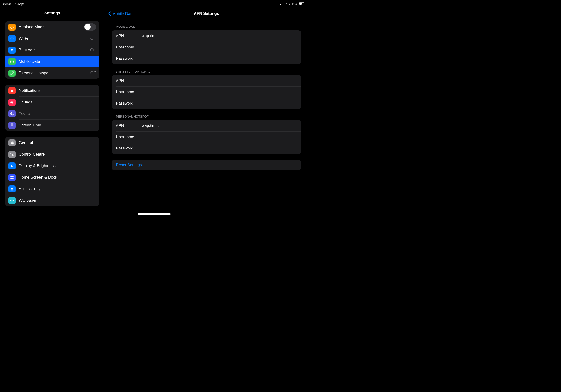 The image size is (561, 392). Describe the element at coordinates (12, 200) in the screenshot. I see `flower-icon` at that location.